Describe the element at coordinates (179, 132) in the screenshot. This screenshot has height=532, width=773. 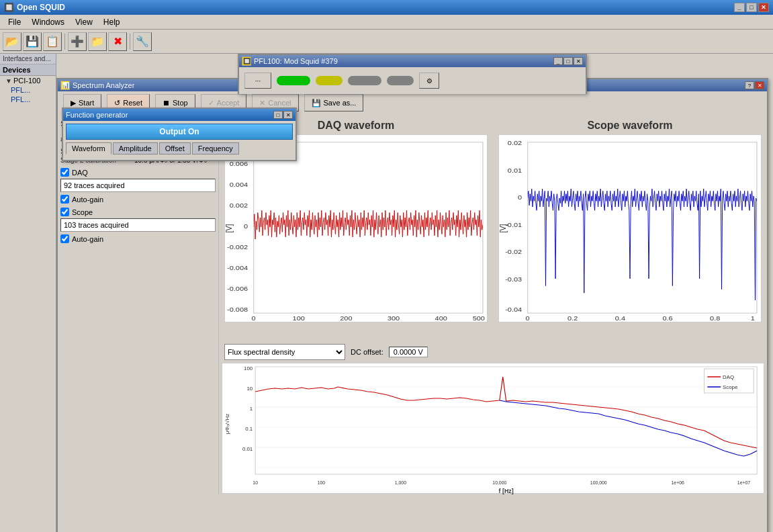
I see `output-on-button: Output On` at that location.